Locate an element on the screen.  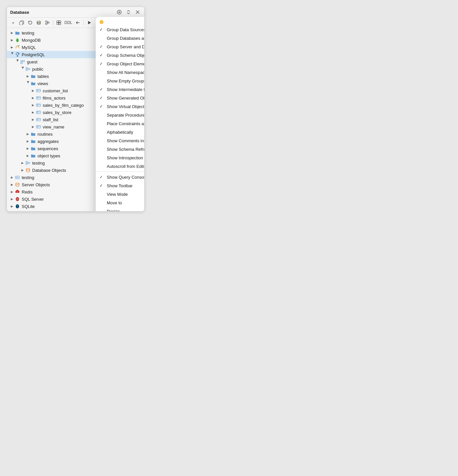
menu-item-group-databases-schemas: Group Databases and Schemas is located at coordinates (120, 38).